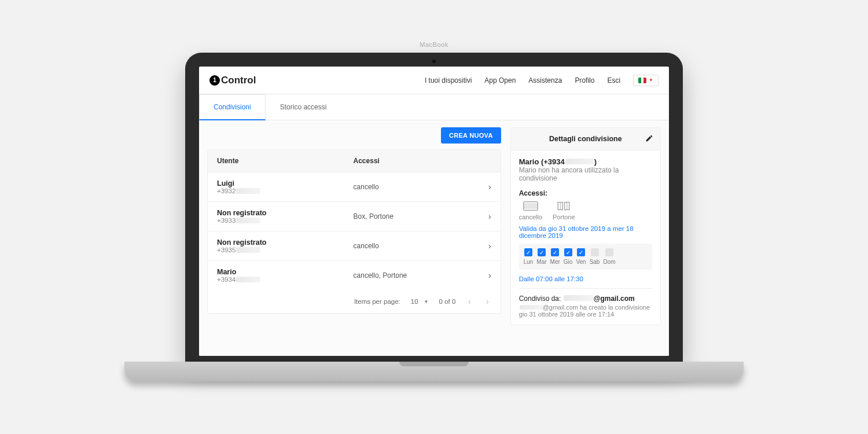  Describe the element at coordinates (233, 108) in the screenshot. I see `tab-shares: Condivisioni` at that location.